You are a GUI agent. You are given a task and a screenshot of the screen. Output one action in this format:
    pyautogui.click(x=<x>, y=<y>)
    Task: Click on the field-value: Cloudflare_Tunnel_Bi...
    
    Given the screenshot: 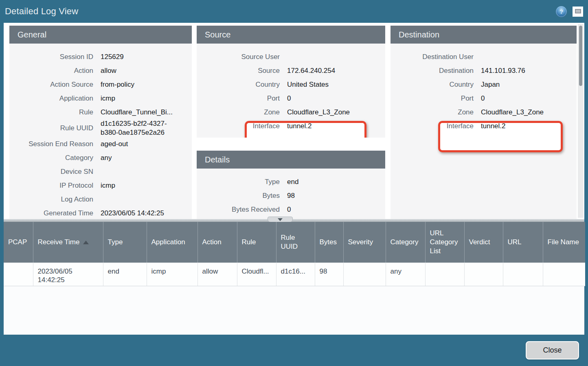 What is the action you would take?
    pyautogui.click(x=137, y=112)
    